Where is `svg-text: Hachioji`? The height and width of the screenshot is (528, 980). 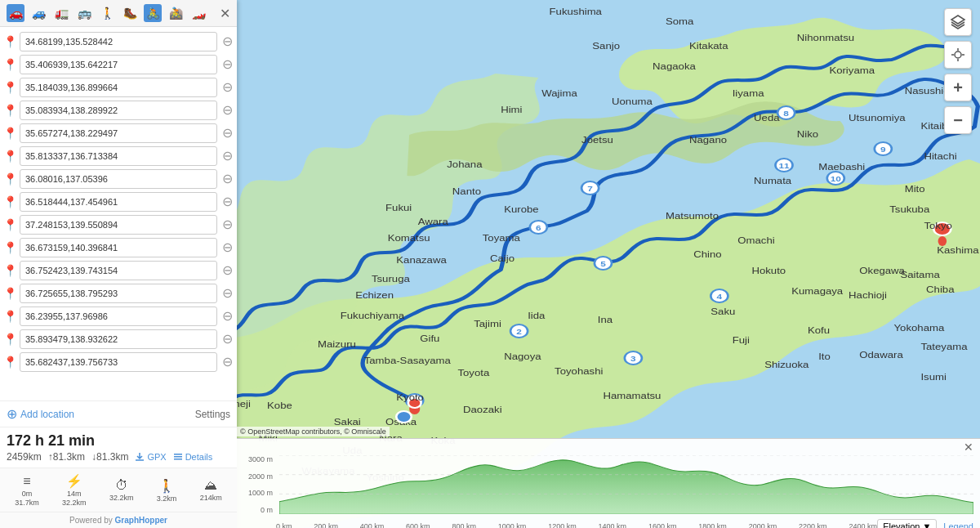 svg-text: Hachioji is located at coordinates (867, 296).